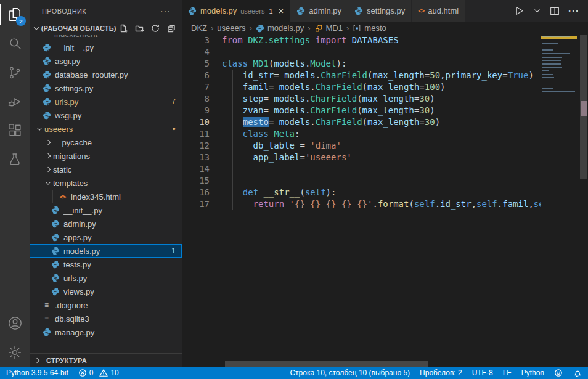 Image resolution: width=588 pixels, height=379 pixels. Describe the element at coordinates (106, 224) in the screenshot. I see `tree-item-admin-py: admin.py` at that location.